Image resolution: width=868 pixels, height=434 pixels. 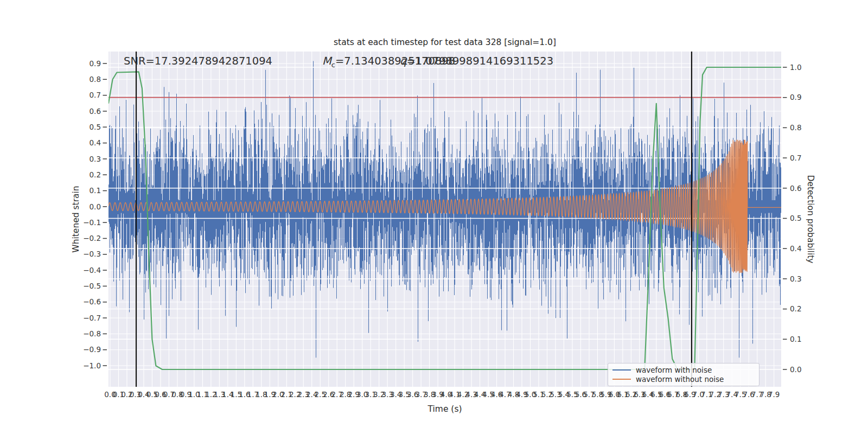 I want to click on y-tick-label-right: 0.0, so click(x=795, y=369).